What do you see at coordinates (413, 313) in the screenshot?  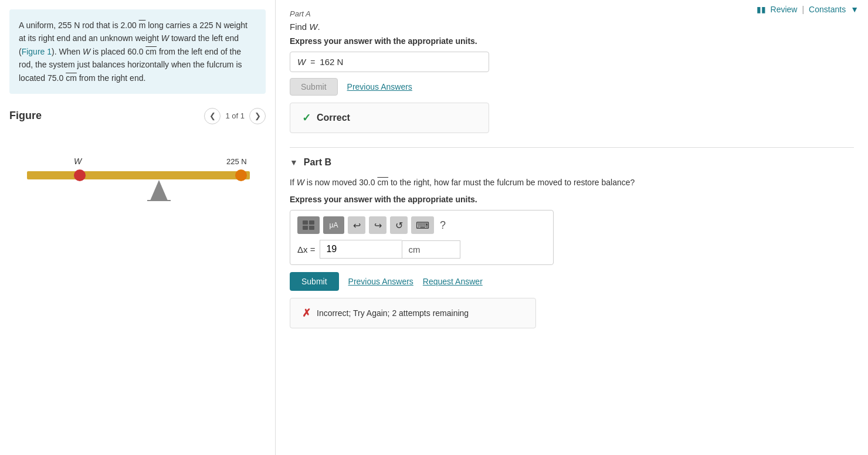 I see `incorrect-box: ✗ Incorrect; Try Again; 2 attempts remai…` at bounding box center [413, 313].